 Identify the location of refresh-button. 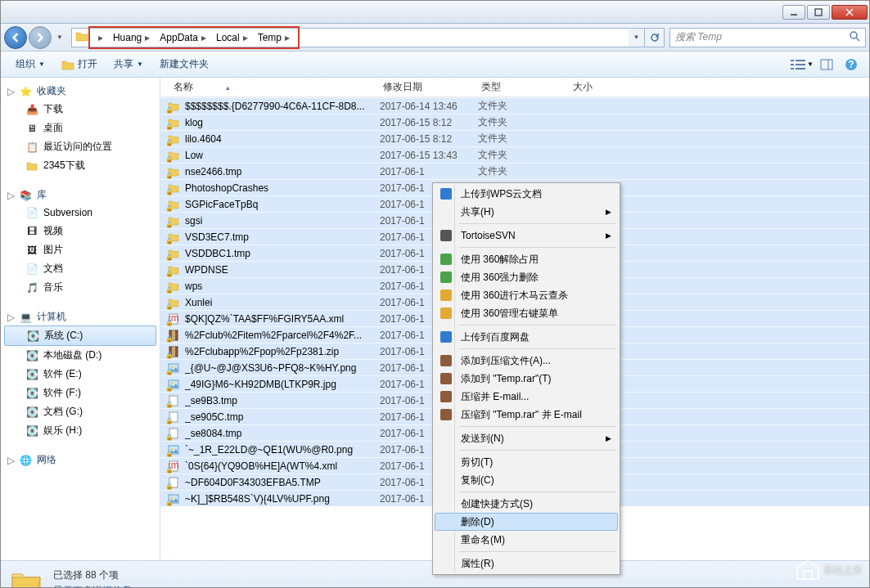
(655, 38).